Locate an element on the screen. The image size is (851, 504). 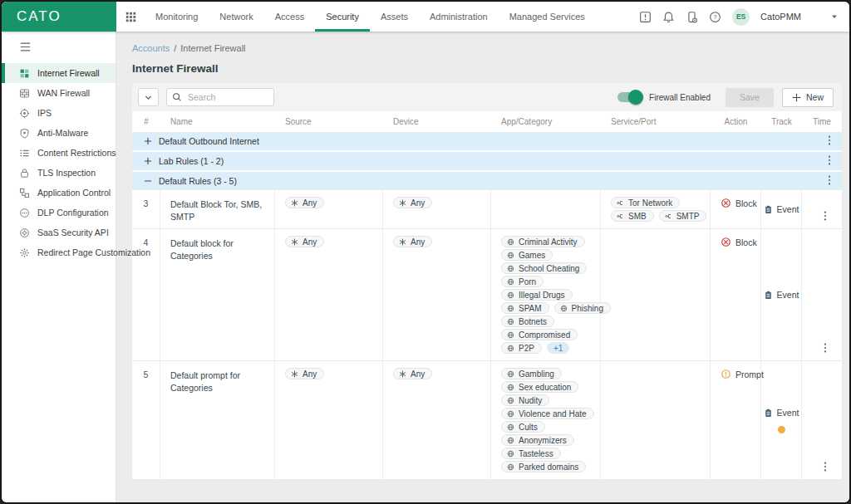
violence-and-hate-chip: Violence and Hate is located at coordinates (548, 413).